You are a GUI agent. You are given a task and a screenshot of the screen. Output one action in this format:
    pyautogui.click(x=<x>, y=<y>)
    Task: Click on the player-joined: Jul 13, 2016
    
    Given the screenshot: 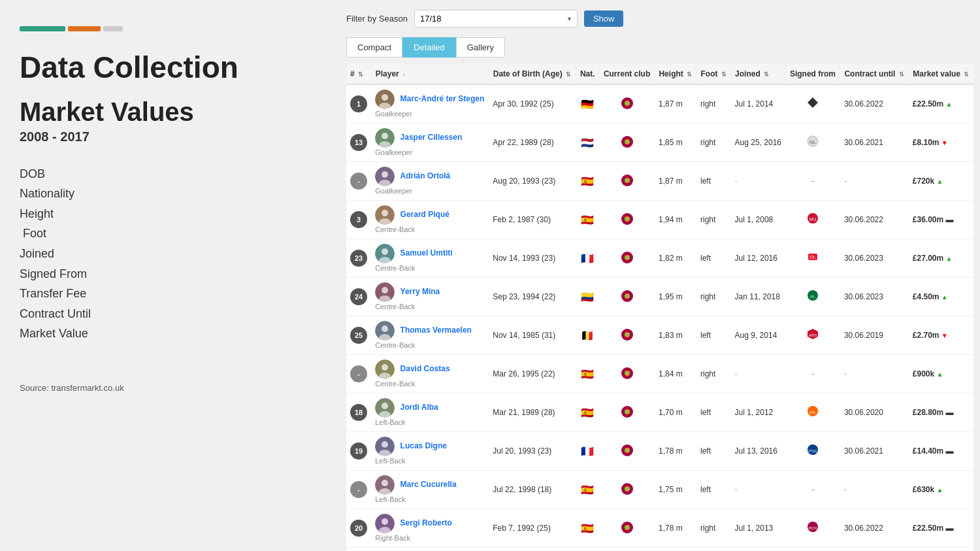 What is the action you would take?
    pyautogui.click(x=759, y=451)
    